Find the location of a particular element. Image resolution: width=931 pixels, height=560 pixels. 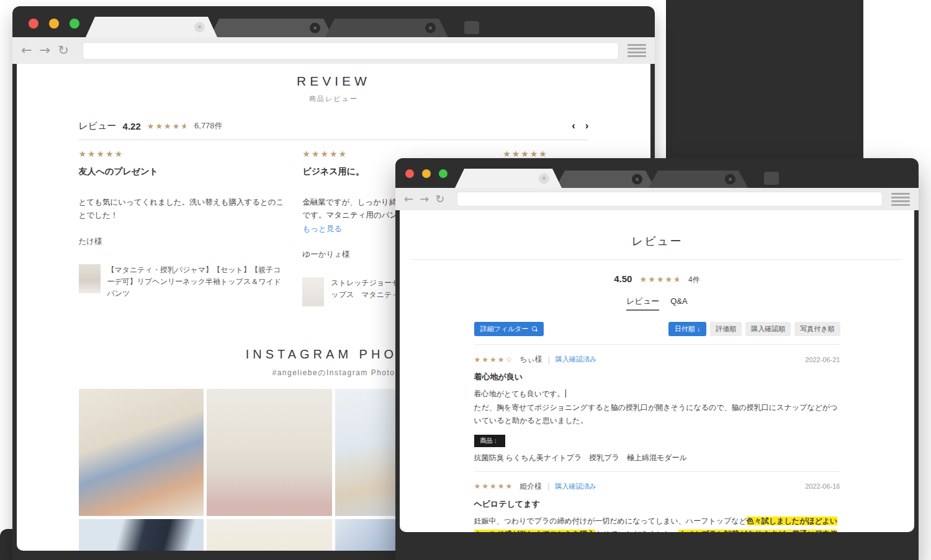

page-tab-review: レビュー is located at coordinates (643, 303).